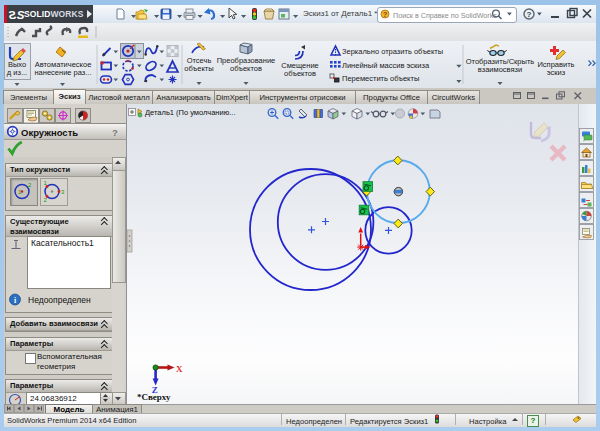 Image resolution: width=600 pixels, height=431 pixels. I want to click on svg-text: взаимосвязи, so click(500, 70).